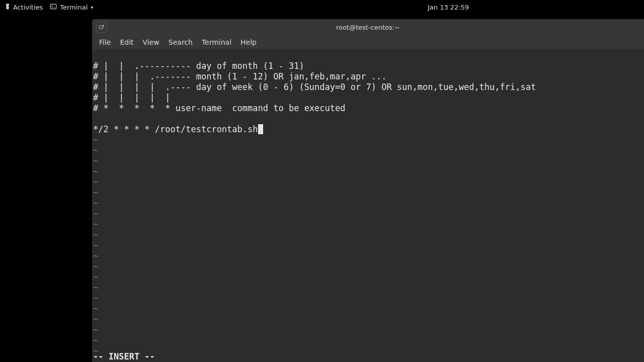  Describe the element at coordinates (216, 42) in the screenshot. I see `menu-terminal: Terminal` at that location.